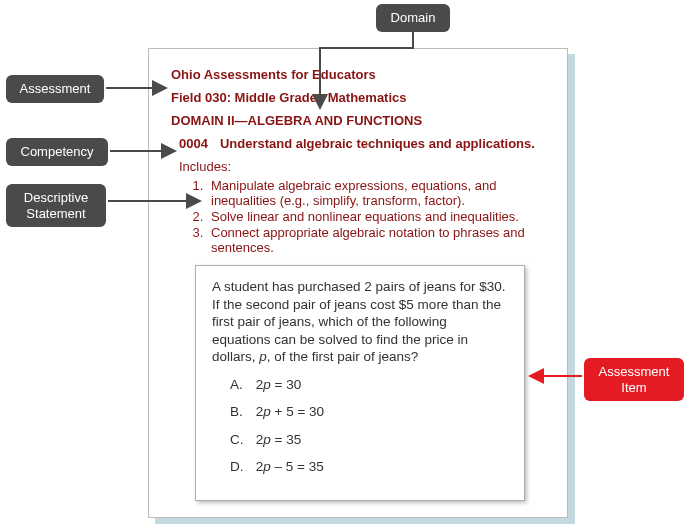 This screenshot has width=700, height=528. Describe the element at coordinates (57, 152) in the screenshot. I see `callout-competency: Competency` at that location.